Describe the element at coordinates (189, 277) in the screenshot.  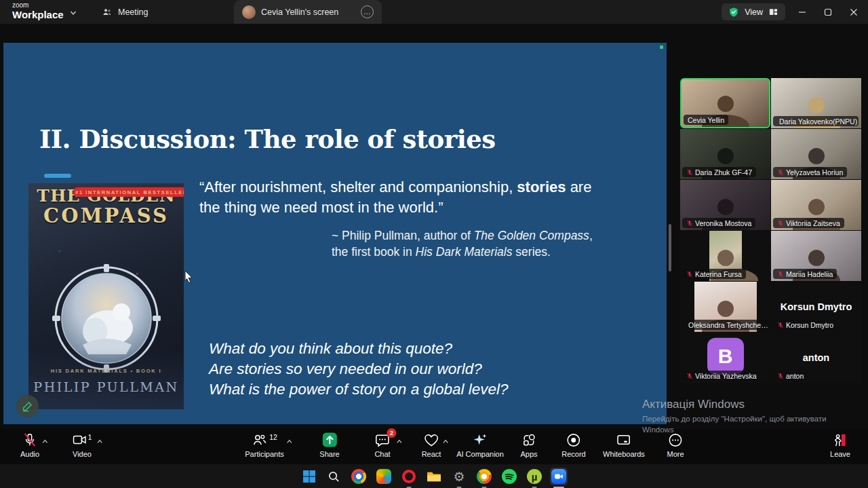
I see `mouse-cursor` at that location.